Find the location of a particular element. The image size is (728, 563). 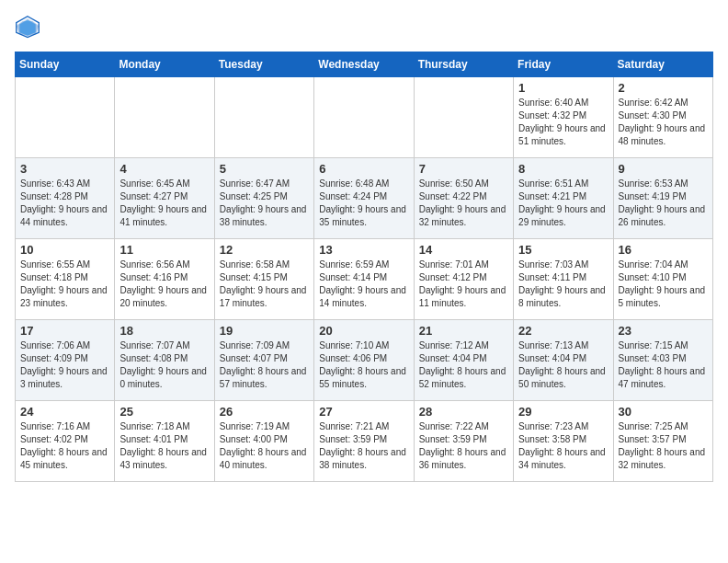

calendar-cell: 12Sunrise: 6:58 AM Sunset: 4:15 PM Dayli… is located at coordinates (264, 280).